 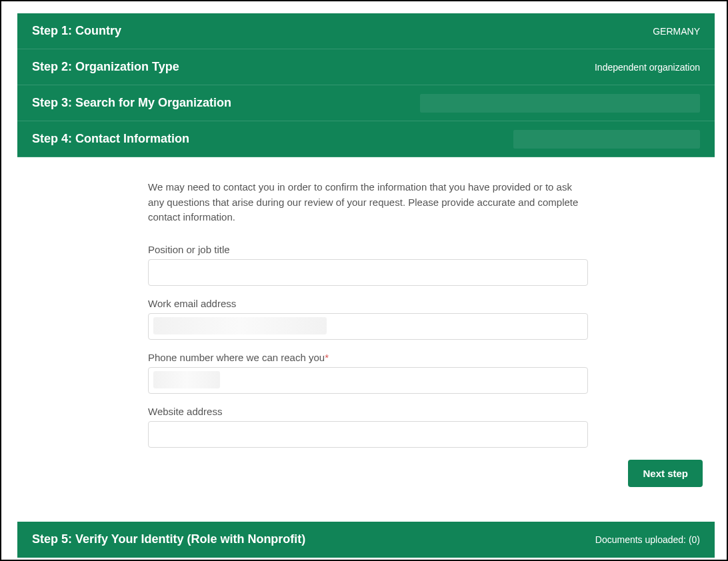 What do you see at coordinates (368, 203) in the screenshot?
I see `contact-instructions: We may need to contact you in order to c…` at bounding box center [368, 203].